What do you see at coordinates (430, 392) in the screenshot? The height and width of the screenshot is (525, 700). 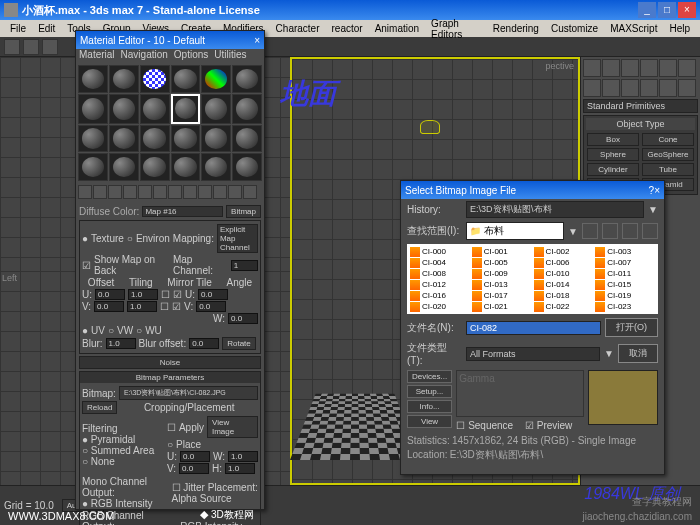 I see `setup-button: Setup...` at bounding box center [430, 392].